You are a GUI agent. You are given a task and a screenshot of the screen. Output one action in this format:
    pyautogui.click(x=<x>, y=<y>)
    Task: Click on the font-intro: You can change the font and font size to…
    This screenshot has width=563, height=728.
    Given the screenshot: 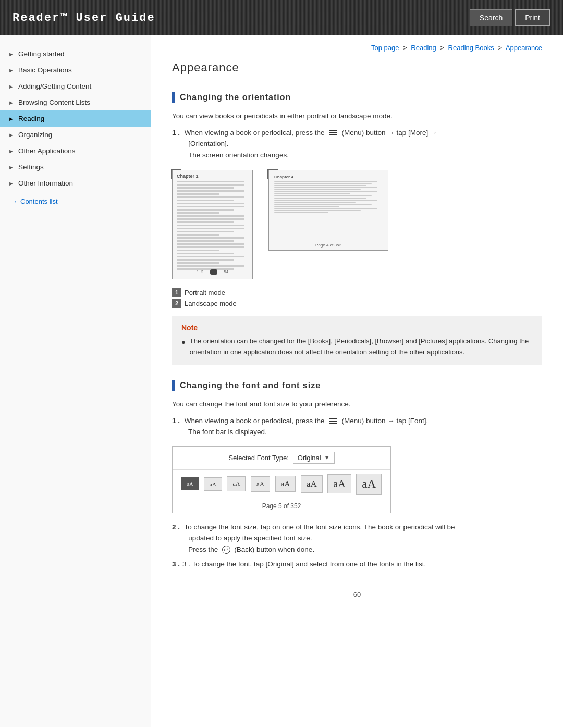 What is the action you would take?
    pyautogui.click(x=357, y=404)
    